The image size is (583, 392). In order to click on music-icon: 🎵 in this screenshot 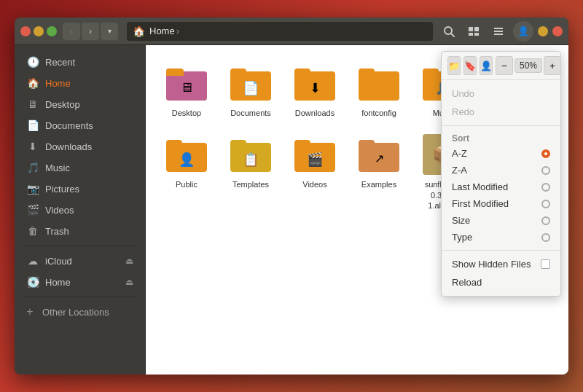, I will do `click(33, 168)`.